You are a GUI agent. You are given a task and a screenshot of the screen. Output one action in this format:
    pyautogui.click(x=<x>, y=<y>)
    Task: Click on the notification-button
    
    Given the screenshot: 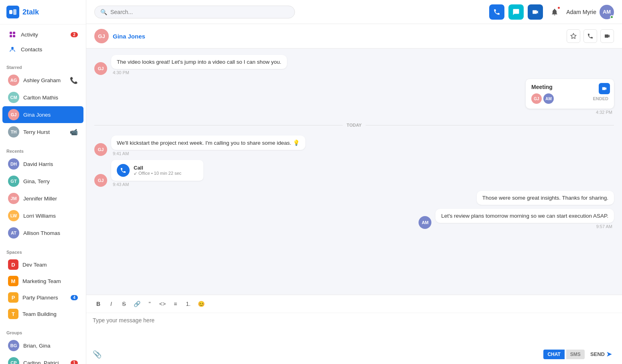 What is the action you would take?
    pyautogui.click(x=555, y=12)
    